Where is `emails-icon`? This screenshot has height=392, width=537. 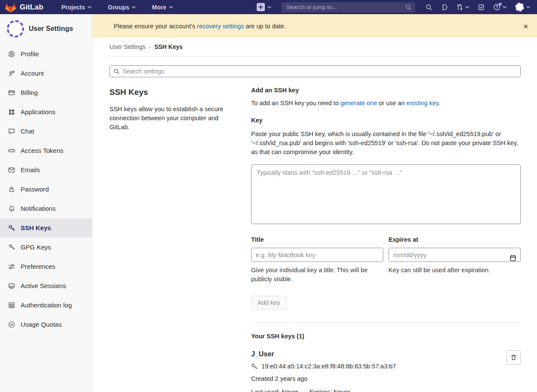 emails-icon is located at coordinates (12, 170).